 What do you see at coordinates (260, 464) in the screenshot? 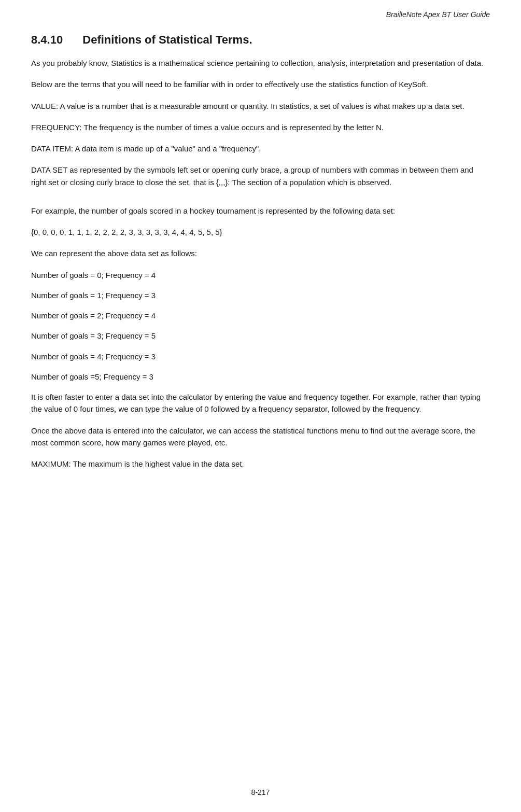
I see `paragraph-maximum-def: MAXIMUM: The maximum is the highest valu…` at bounding box center [260, 464].